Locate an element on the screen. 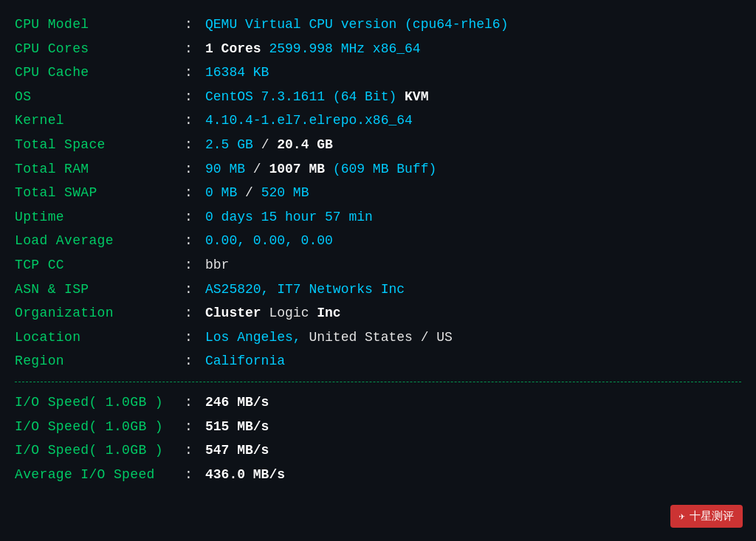  watermark-text: 十星测评 is located at coordinates (712, 517).